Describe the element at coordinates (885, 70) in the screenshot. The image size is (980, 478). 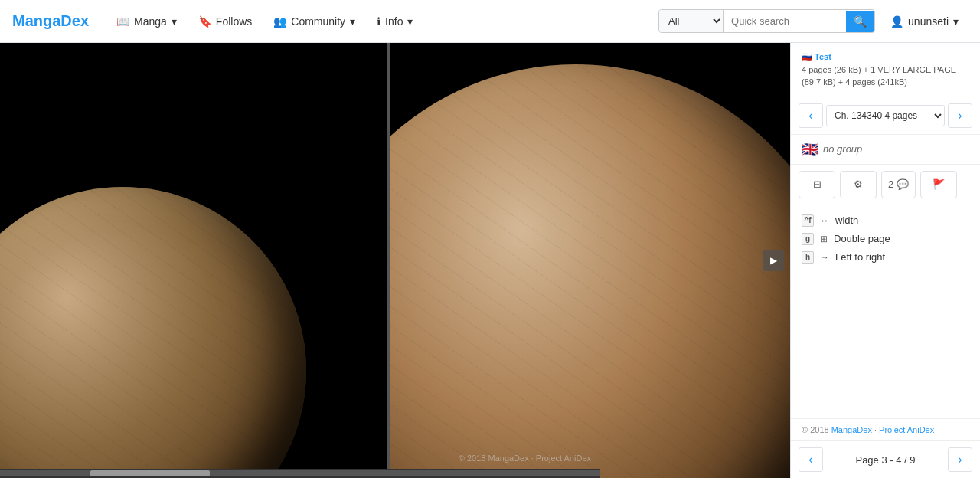
I see `sidebar-info: 🇷🇺 Test 4 pages (26 kB) + 1 VERY LARGE P…` at that location.